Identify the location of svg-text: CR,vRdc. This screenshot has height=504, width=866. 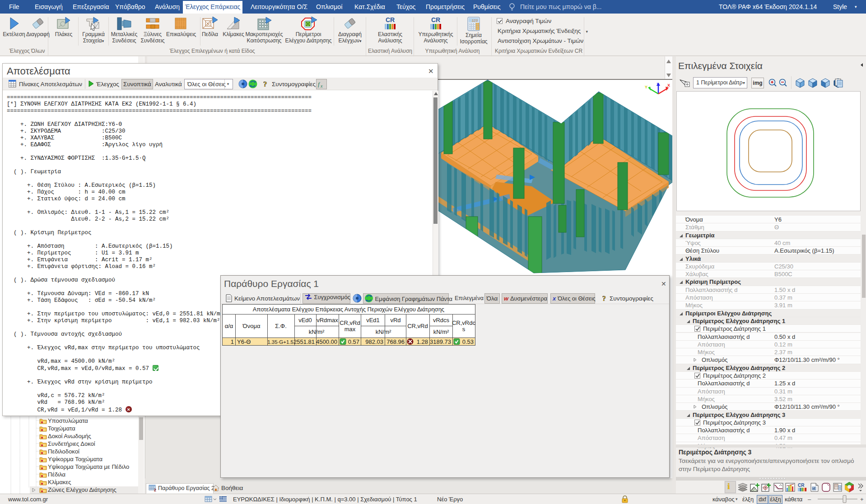
(464, 323).